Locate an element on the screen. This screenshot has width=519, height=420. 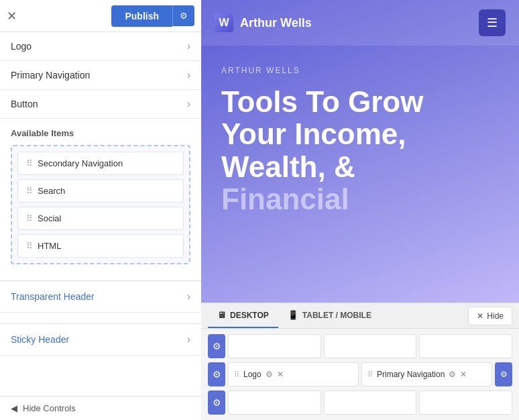
publish-gear-button: ⚙ is located at coordinates (184, 16).